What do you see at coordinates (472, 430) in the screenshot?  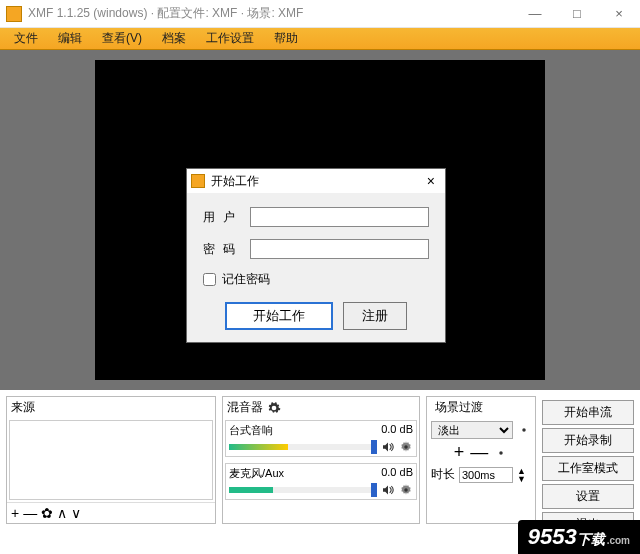 I see `transition-mode-select: 淡出` at bounding box center [472, 430].